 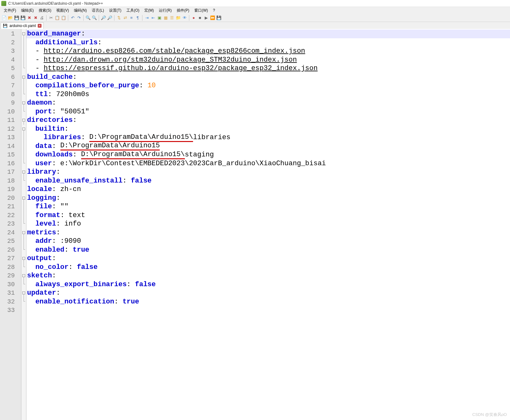 What do you see at coordinates (24, 310) in the screenshot?
I see `fold-cell` at bounding box center [24, 310].